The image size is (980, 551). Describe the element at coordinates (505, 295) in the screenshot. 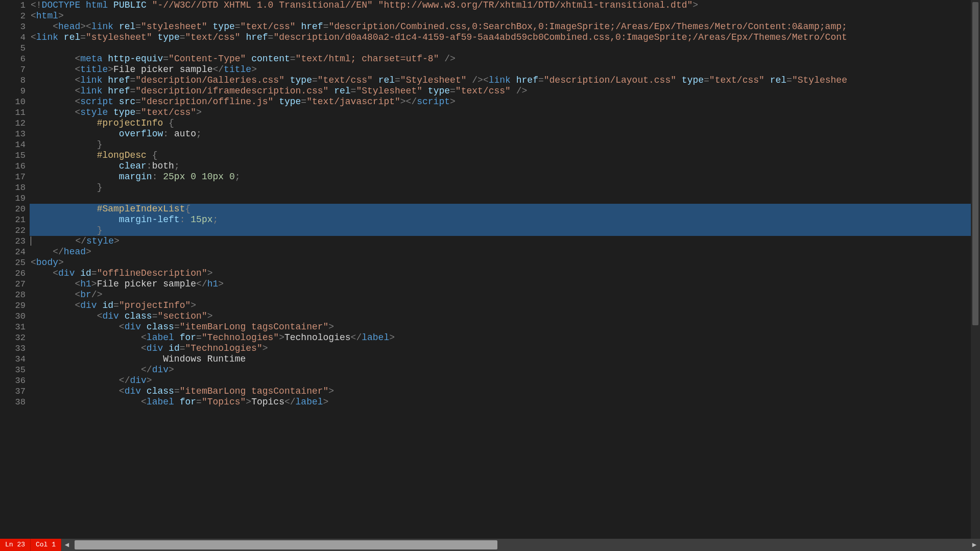

I see `code-line: <br/>` at that location.